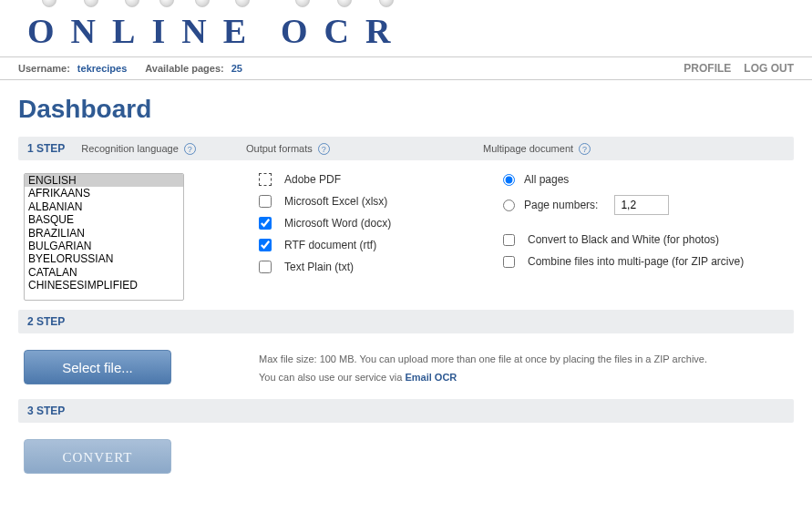 The height and width of the screenshot is (512, 812). Describe the element at coordinates (509, 262) in the screenshot. I see `combine-checkbox` at that location.